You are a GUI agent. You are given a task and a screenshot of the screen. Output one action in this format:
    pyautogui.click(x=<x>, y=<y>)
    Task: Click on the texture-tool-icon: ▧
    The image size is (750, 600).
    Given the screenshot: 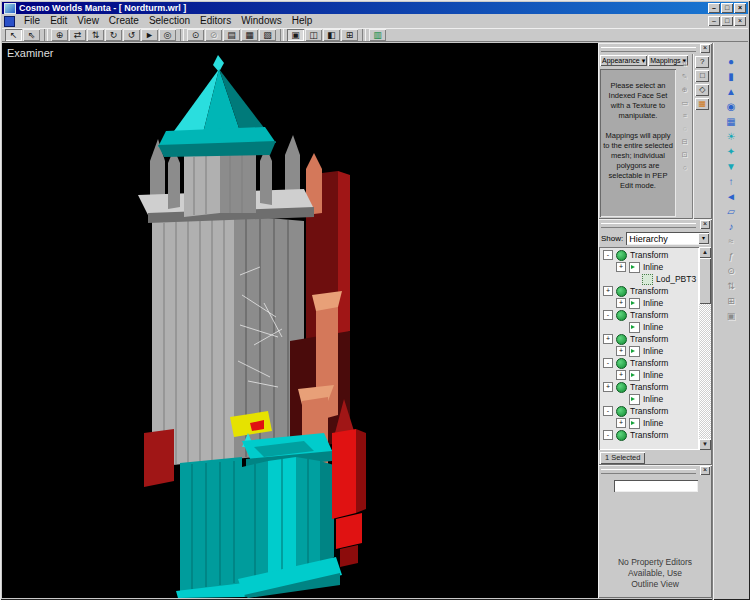 What is the action you would take?
    pyautogui.click(x=268, y=35)
    